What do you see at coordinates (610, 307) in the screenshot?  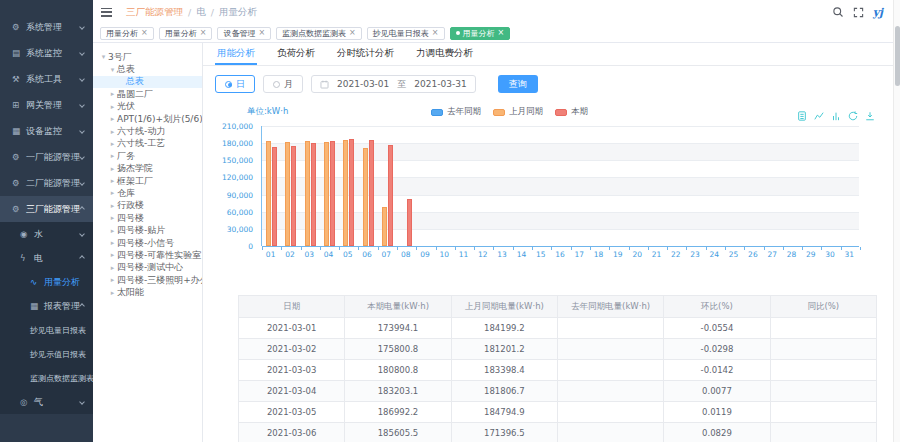 I see `column-header: 去年同期电量(kW·h)` at bounding box center [610, 307].